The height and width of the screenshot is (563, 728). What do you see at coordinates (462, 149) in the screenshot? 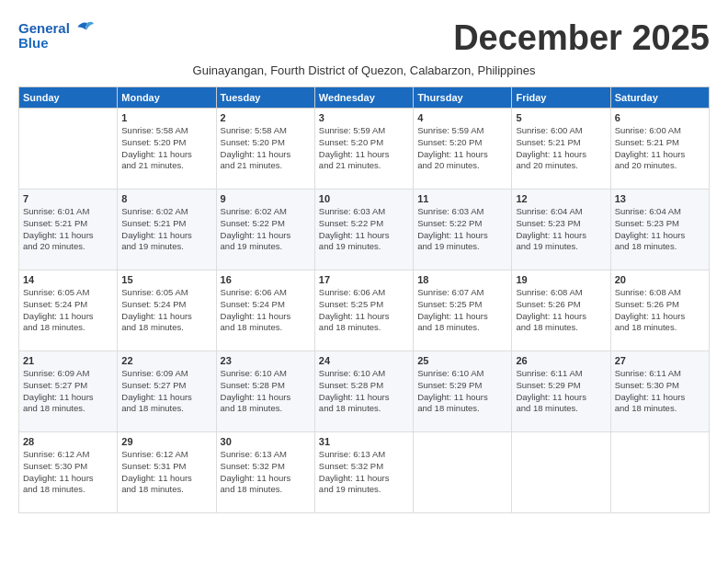
I see `day-info: Sunrise: 5:59 AMSunset: 5:20 PMDaylight:…` at bounding box center [462, 149].